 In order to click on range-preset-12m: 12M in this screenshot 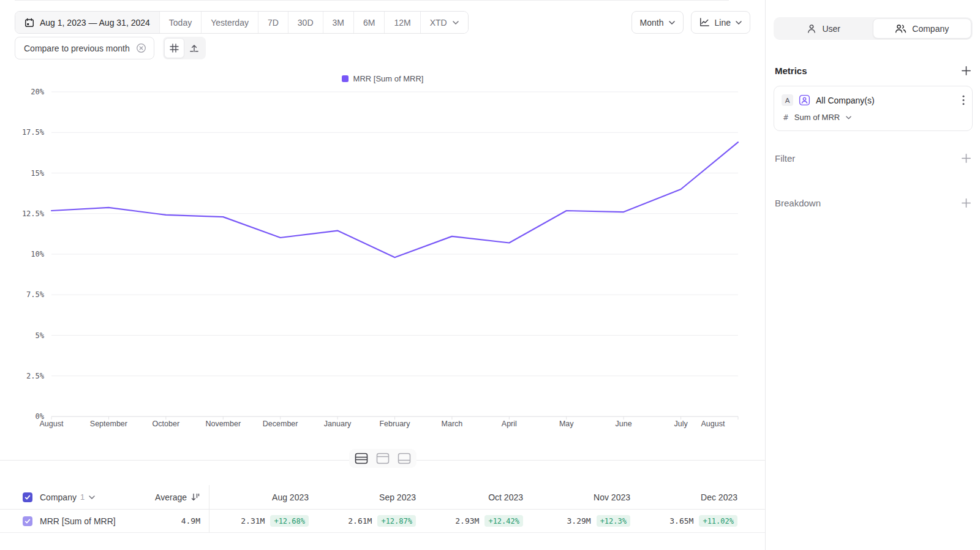, I will do `click(402, 22)`.